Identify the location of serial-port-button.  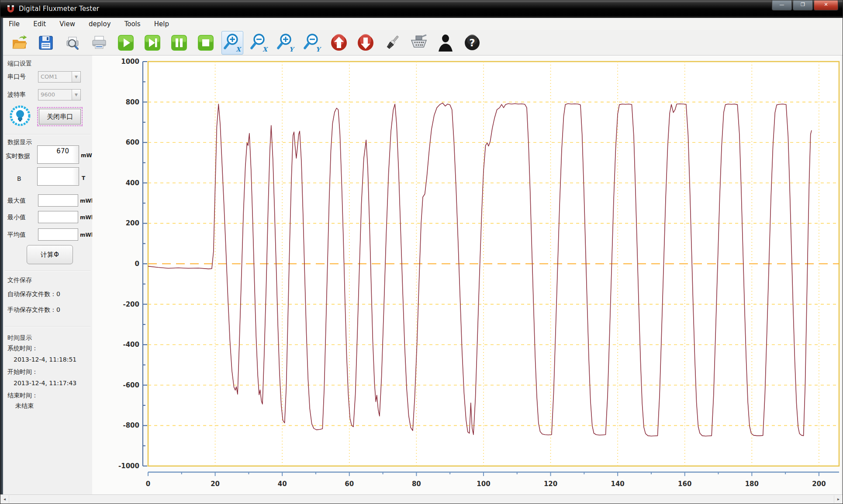
(419, 43).